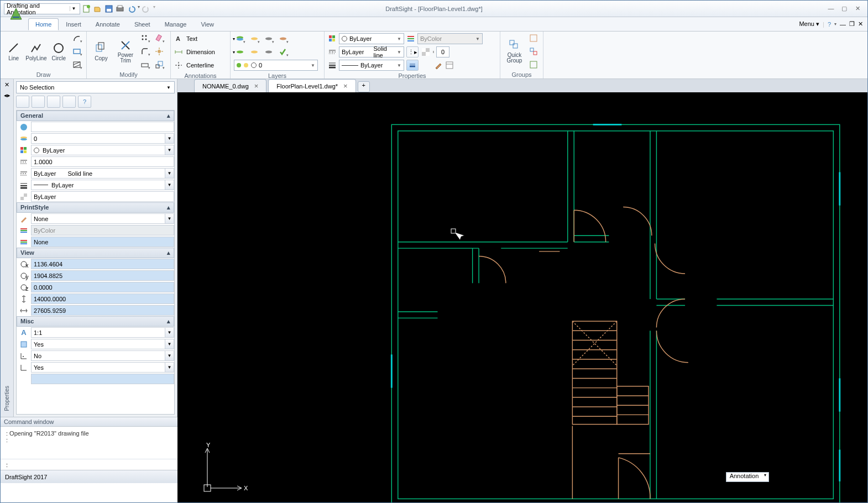  What do you see at coordinates (747, 477) in the screenshot?
I see `annotation-scale-selector: Annotation` at bounding box center [747, 477].